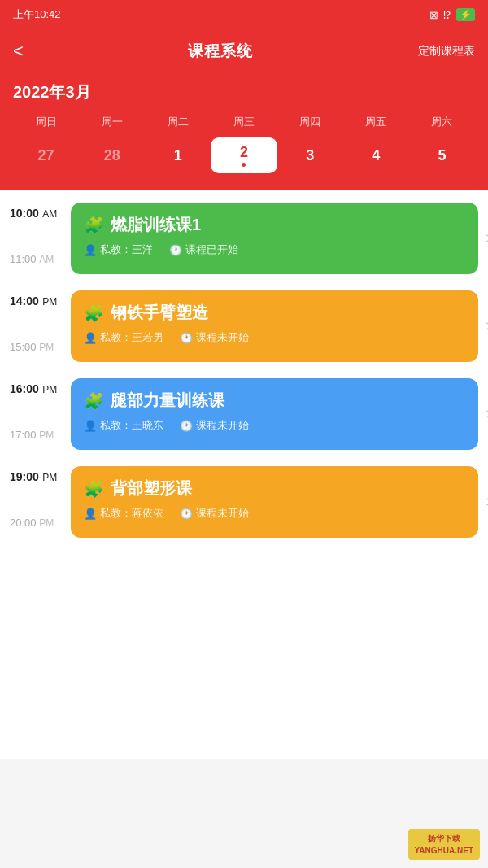 This screenshot has height=868, width=488. What do you see at coordinates (220, 51) in the screenshot?
I see `page-title: 课程系统` at bounding box center [220, 51].